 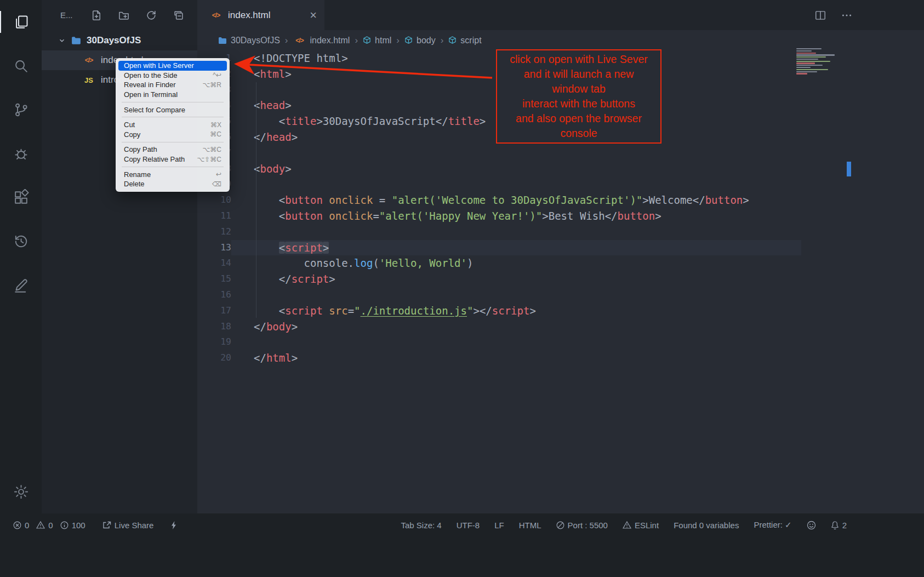 I want to click on scrollbar-decoration, so click(x=849, y=169).